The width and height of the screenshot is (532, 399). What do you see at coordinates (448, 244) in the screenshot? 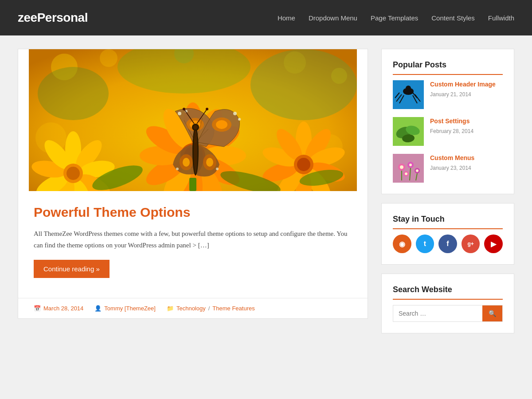
I see `social-icons-container: ◉ t f g+ ▶` at bounding box center [448, 244].